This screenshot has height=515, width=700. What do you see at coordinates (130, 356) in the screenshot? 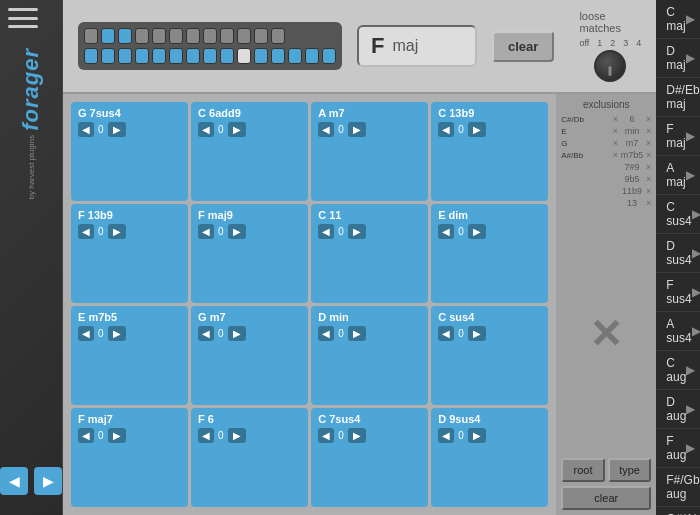
I see `chord-cell: E m7b5 ◀ 0 ▶` at bounding box center [130, 356].